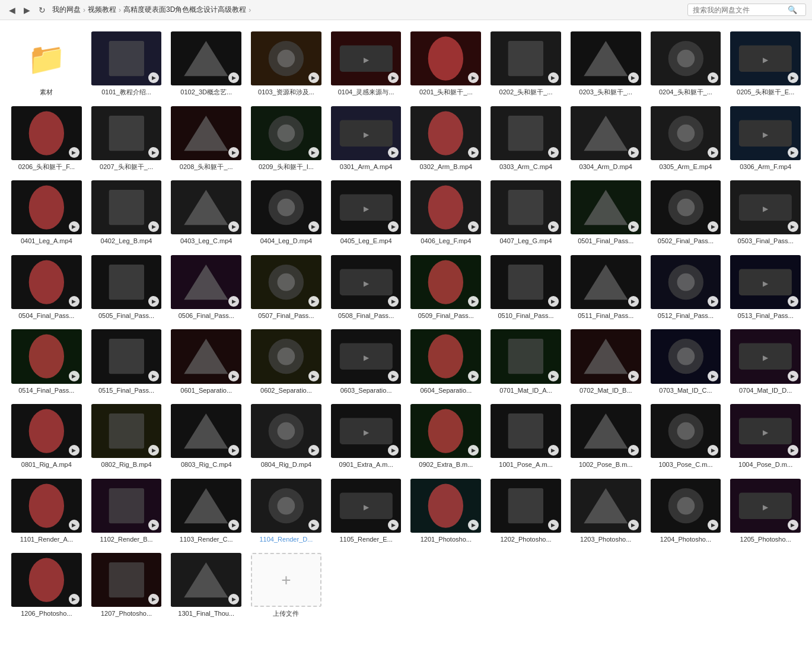 This screenshot has height=665, width=812. I want to click on file-item-f0206: ▶ 0206_头和躯干_F..., so click(46, 139).